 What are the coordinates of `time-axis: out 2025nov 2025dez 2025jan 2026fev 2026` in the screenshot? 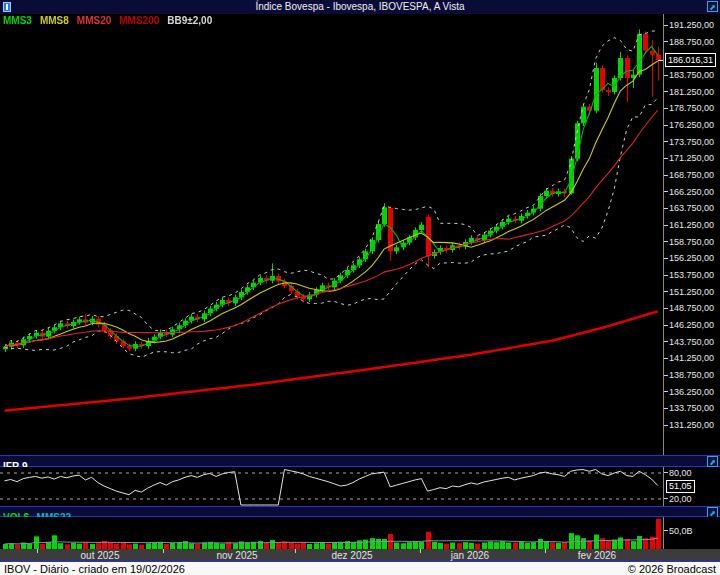 It's located at (360, 556).